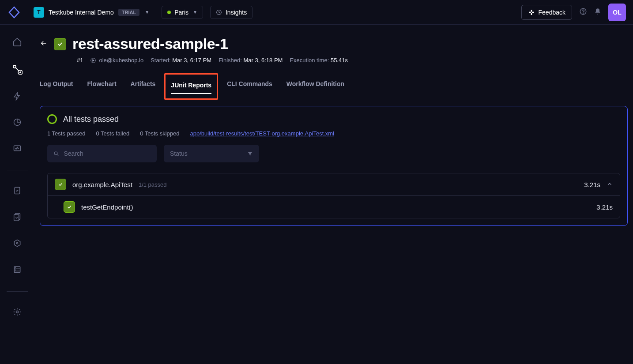 The width and height of the screenshot is (633, 364). I want to click on insights-button: Insights, so click(231, 12).